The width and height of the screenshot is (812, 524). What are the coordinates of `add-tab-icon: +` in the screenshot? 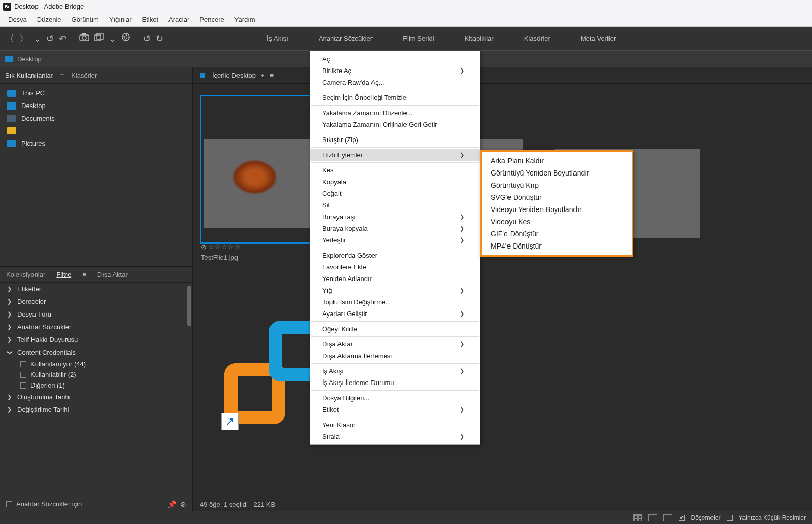 It's located at (263, 75).